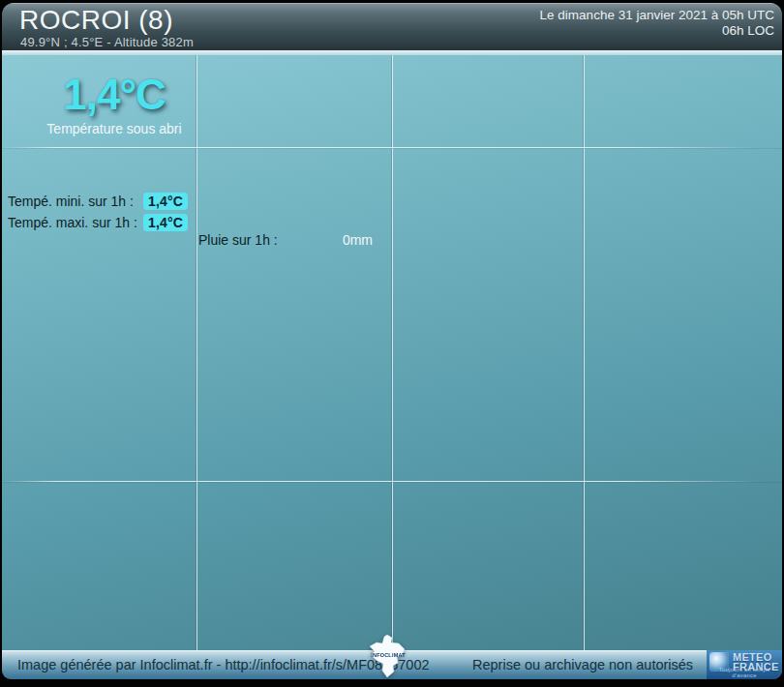  Describe the element at coordinates (166, 201) in the screenshot. I see `temp-min-value-badge: 1,4°C` at that location.